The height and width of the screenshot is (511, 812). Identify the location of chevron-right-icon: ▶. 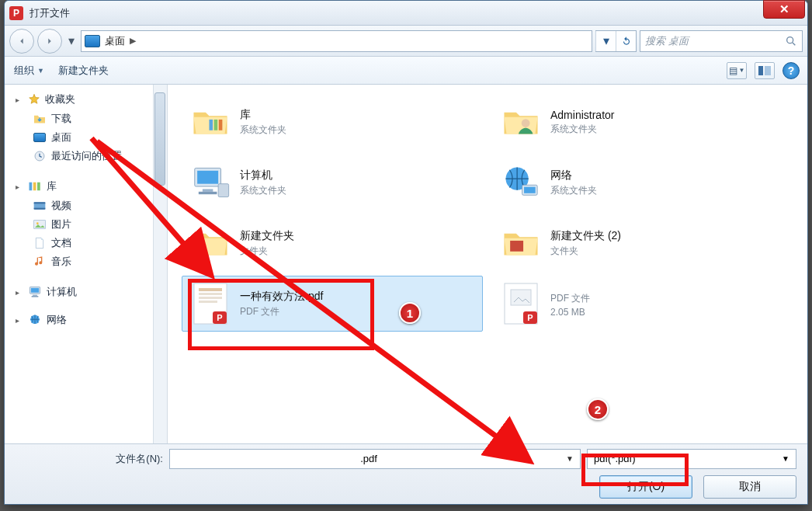
(133, 40).